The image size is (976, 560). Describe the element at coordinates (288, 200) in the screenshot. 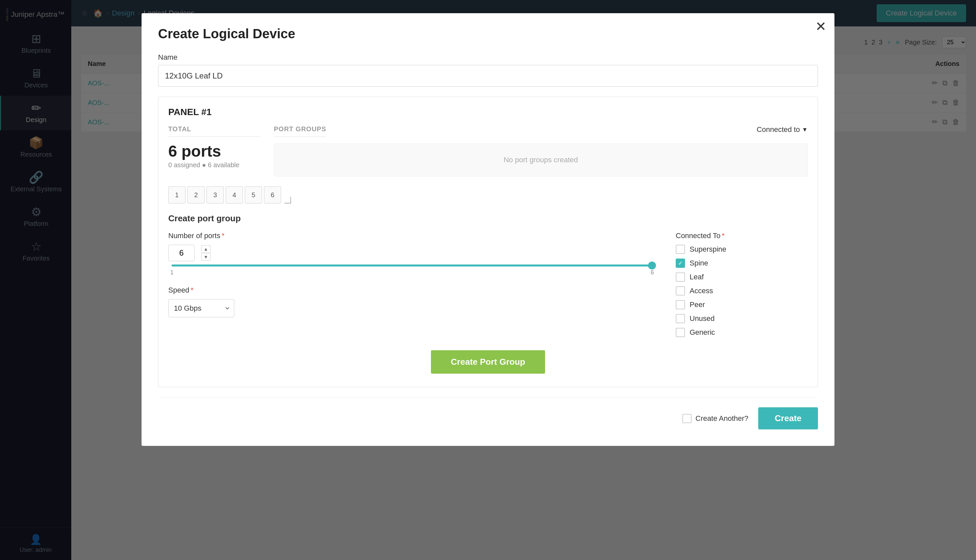

I see `port-corner-icon` at that location.